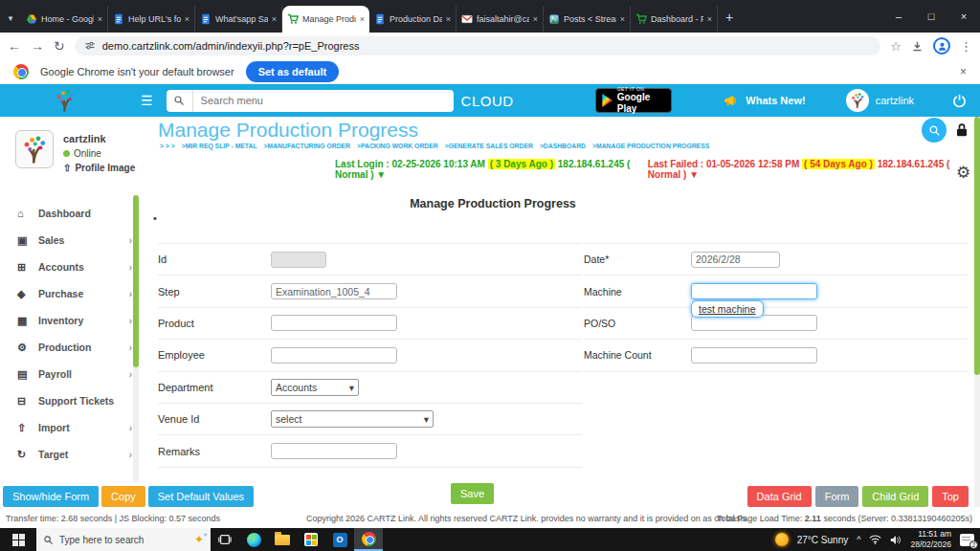 This screenshot has height=551, width=980. I want to click on chrome-app-icon, so click(368, 540).